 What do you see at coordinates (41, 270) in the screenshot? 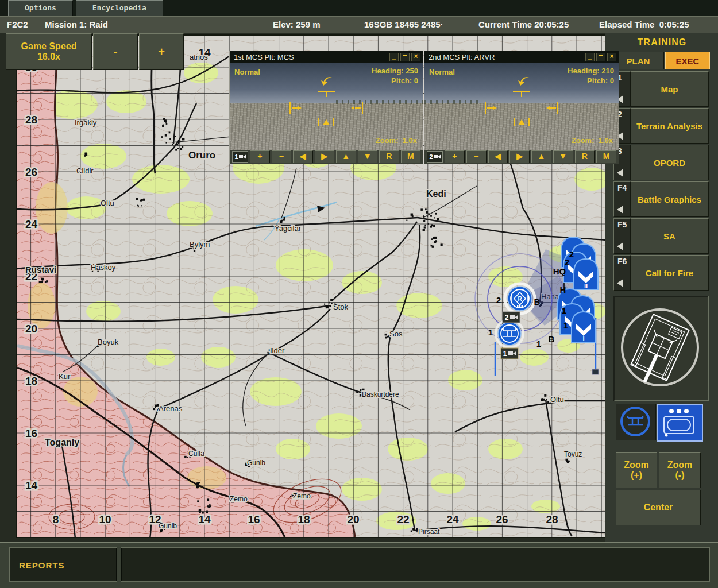
I see `svg-text: Rustavi` at bounding box center [41, 270].